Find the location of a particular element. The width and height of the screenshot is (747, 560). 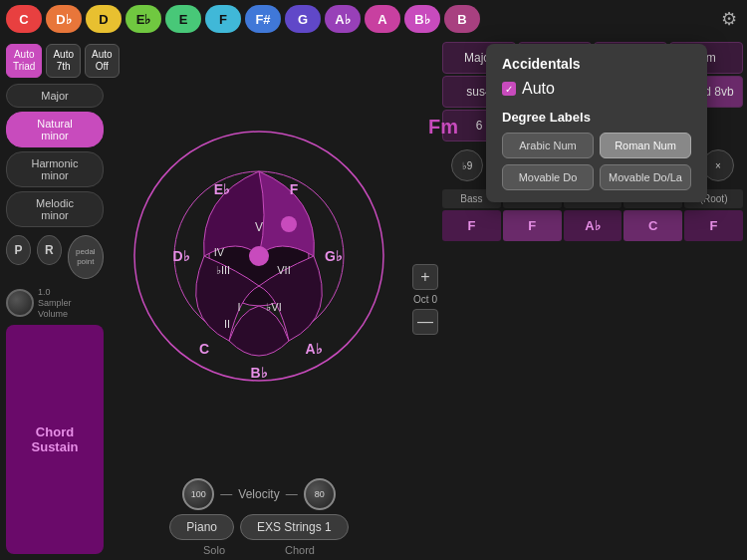

key-e: E is located at coordinates (183, 19).